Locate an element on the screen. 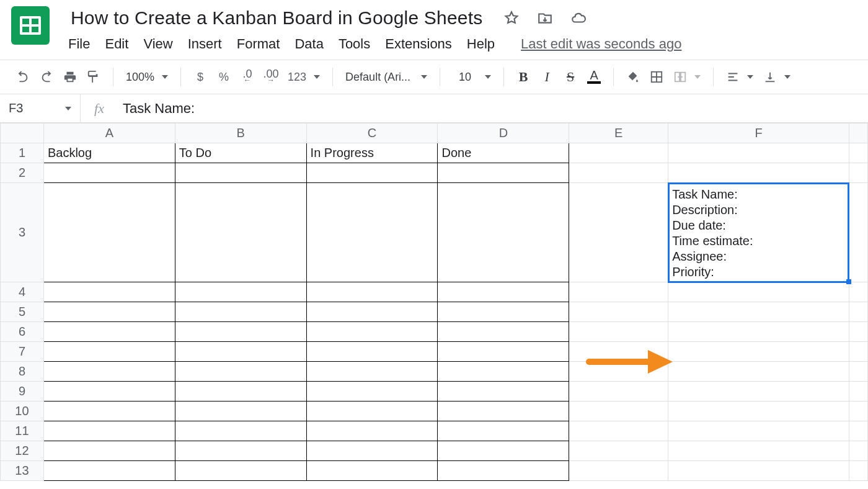 The width and height of the screenshot is (868, 489). cell-E4 is located at coordinates (619, 292).